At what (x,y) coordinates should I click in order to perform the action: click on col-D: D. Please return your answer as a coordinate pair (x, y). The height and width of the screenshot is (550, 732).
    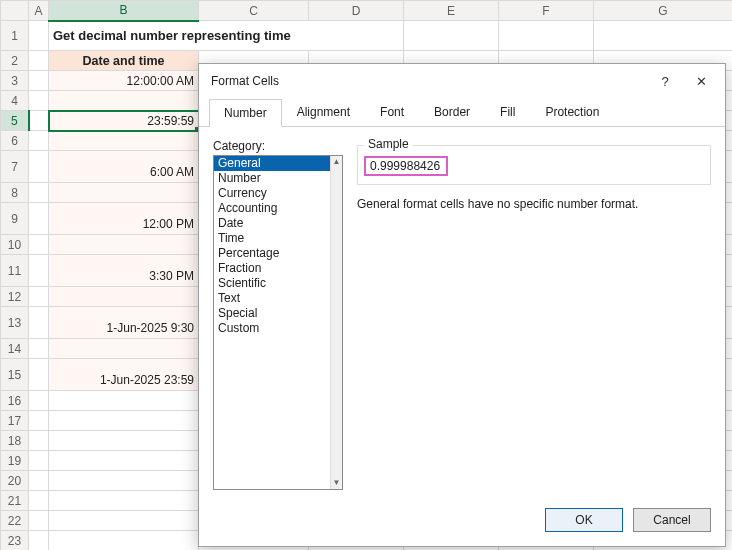
    Looking at the image, I should click on (356, 11).